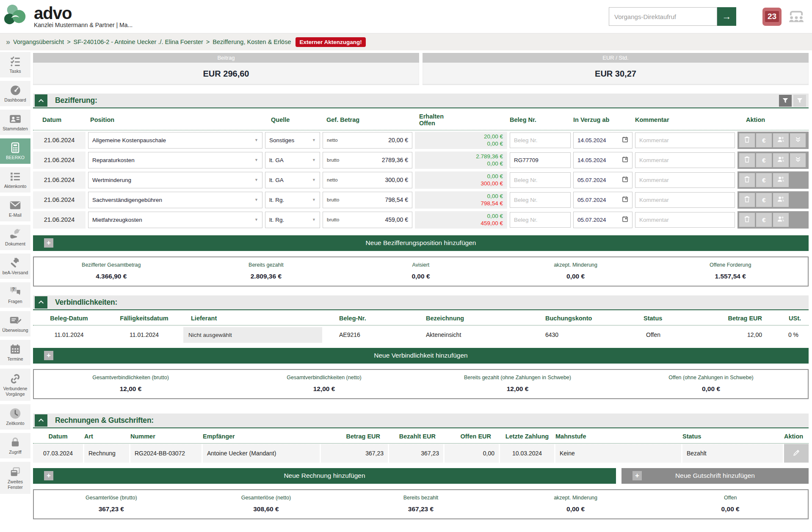 The width and height of the screenshot is (812, 532). Describe the element at coordinates (41, 302) in the screenshot. I see `collapse-verbindlichkeiten-button` at that location.